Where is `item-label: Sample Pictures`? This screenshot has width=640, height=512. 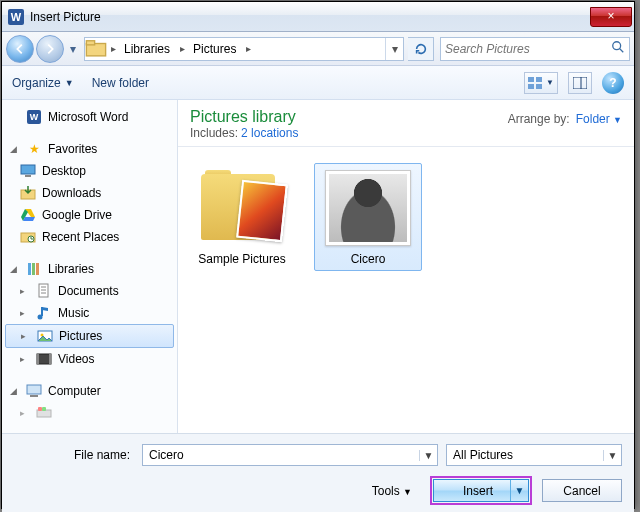
item-label: Sample Pictures is located at coordinates (242, 259).